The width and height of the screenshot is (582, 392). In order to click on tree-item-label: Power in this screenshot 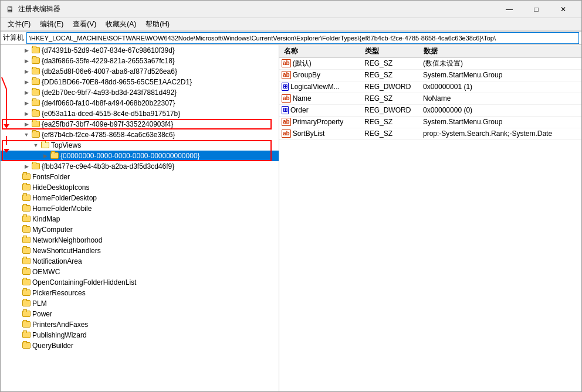, I will do `click(42, 314)`.